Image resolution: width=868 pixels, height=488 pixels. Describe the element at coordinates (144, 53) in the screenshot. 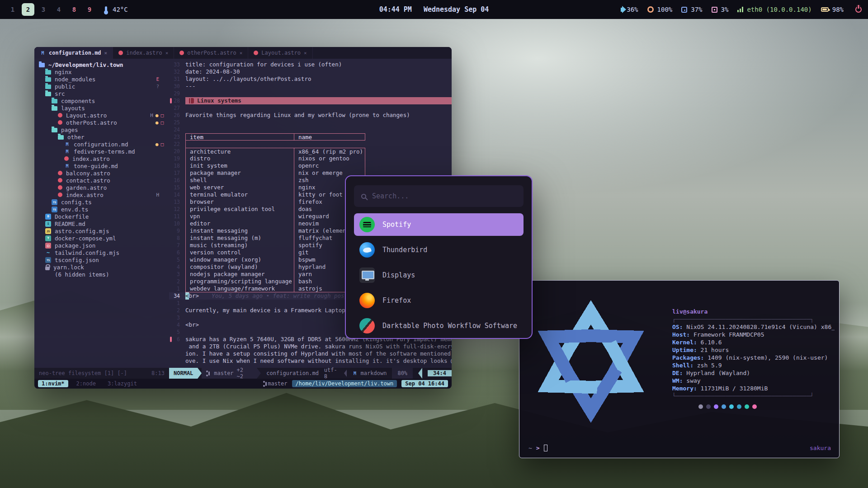

I see `editor-tab: index.astro ×` at that location.